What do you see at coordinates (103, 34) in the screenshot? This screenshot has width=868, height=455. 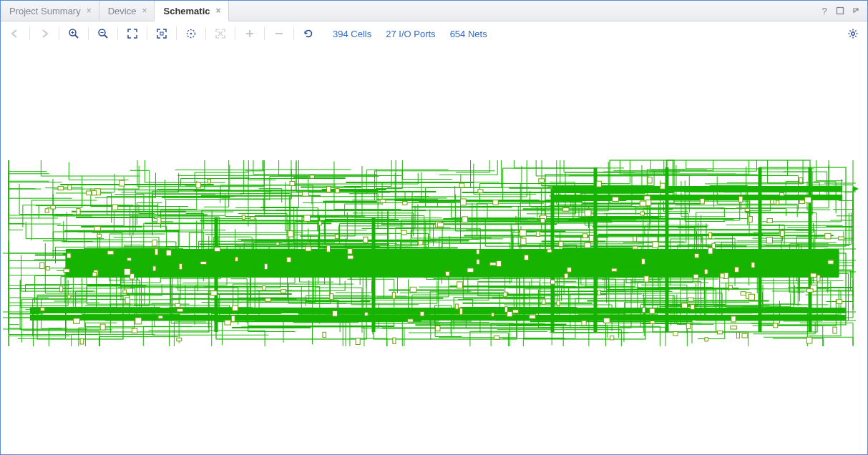 I see `zoom-out-button` at bounding box center [103, 34].